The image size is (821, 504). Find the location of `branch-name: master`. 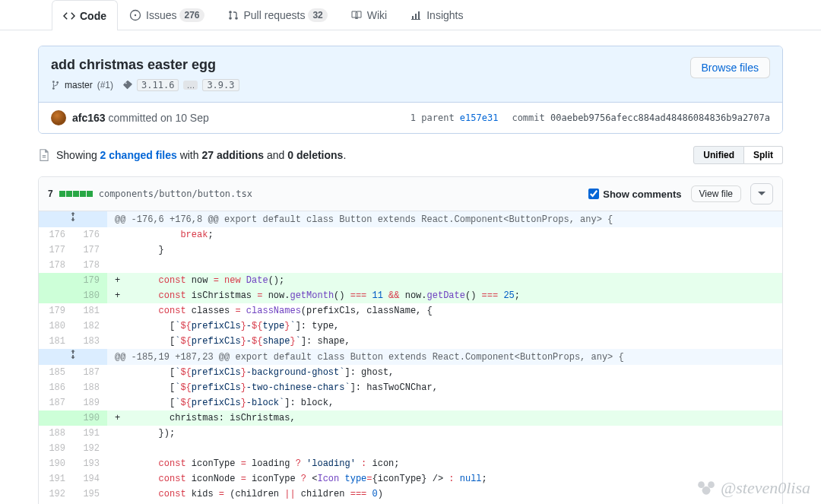

branch-name: master is located at coordinates (79, 85).